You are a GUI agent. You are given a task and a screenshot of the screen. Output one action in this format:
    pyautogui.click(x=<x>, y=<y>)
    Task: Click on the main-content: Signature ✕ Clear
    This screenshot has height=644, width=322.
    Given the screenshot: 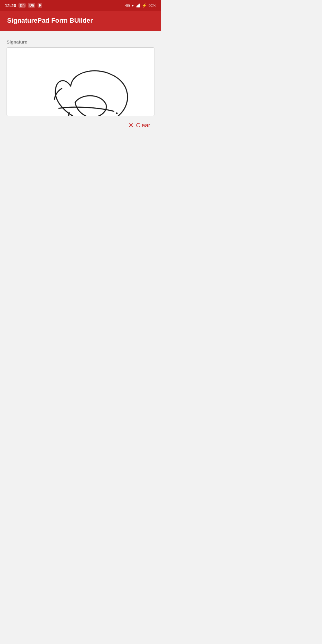 What is the action you would take?
    pyautogui.click(x=80, y=83)
    